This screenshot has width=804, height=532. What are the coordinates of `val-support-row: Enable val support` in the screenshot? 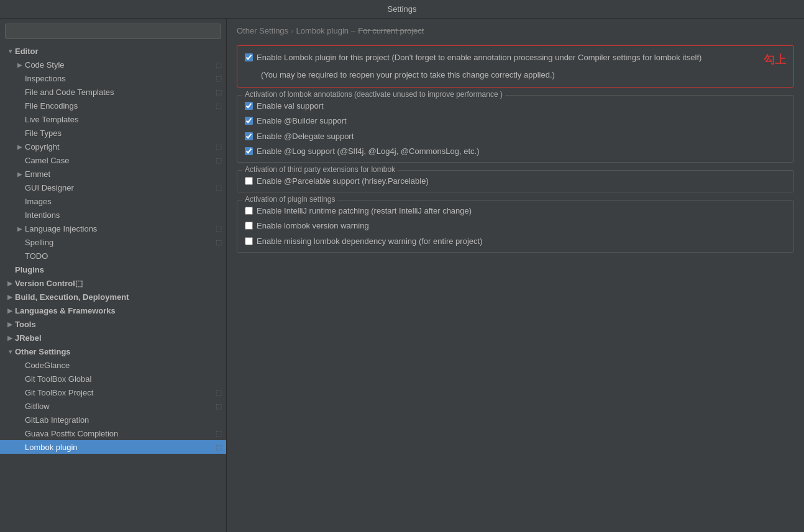 It's located at (516, 106).